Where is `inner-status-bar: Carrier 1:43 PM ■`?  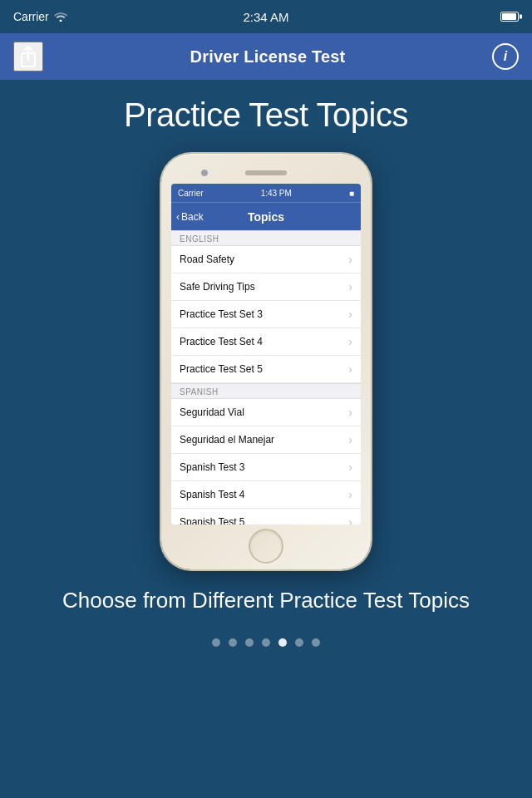
inner-status-bar: Carrier 1:43 PM ■ is located at coordinates (266, 193).